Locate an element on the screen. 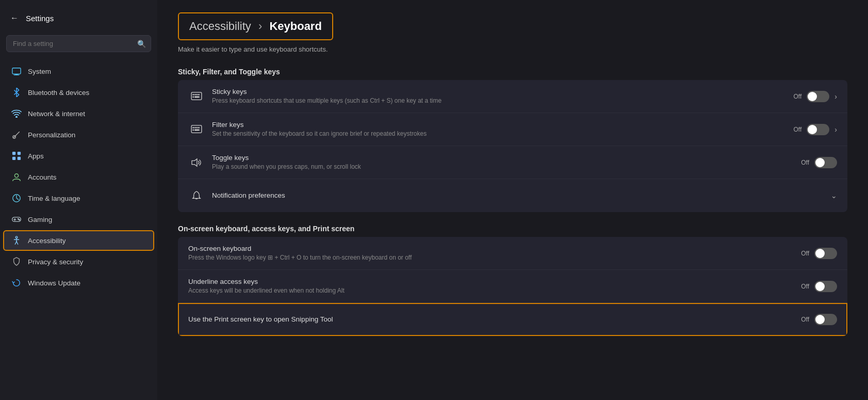 This screenshot has width=868, height=400. sticky-keys-chevron: › is located at coordinates (836, 97).